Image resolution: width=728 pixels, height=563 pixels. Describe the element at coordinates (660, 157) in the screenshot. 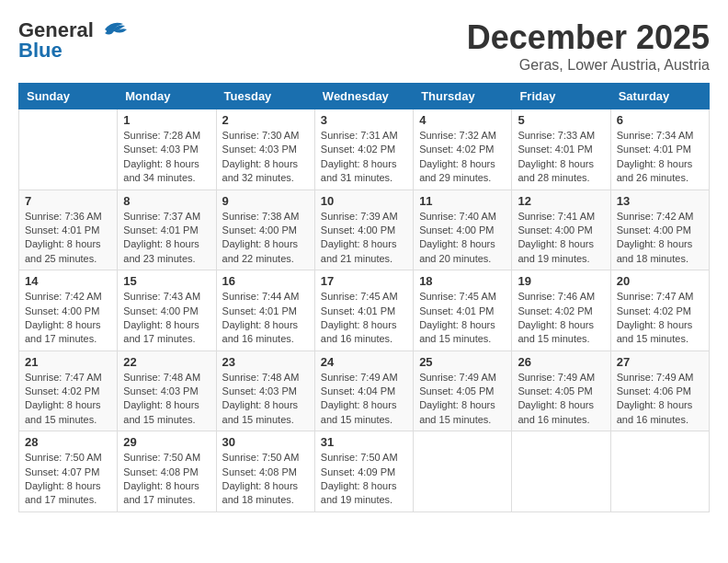

I see `day-info: Sunrise: 7:34 AMSunset: 4:01 PMDaylight:…` at that location.